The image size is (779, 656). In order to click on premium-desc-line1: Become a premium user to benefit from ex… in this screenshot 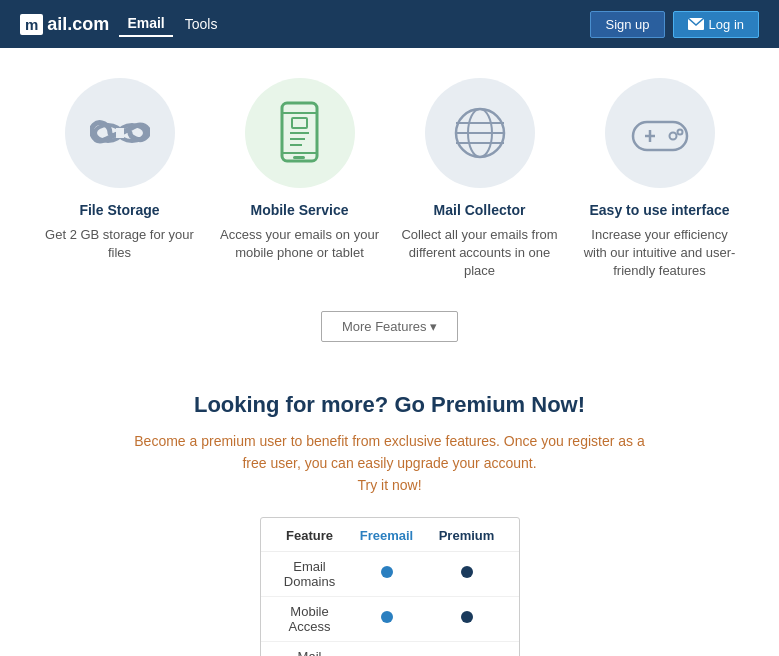, I will do `click(389, 441)`.